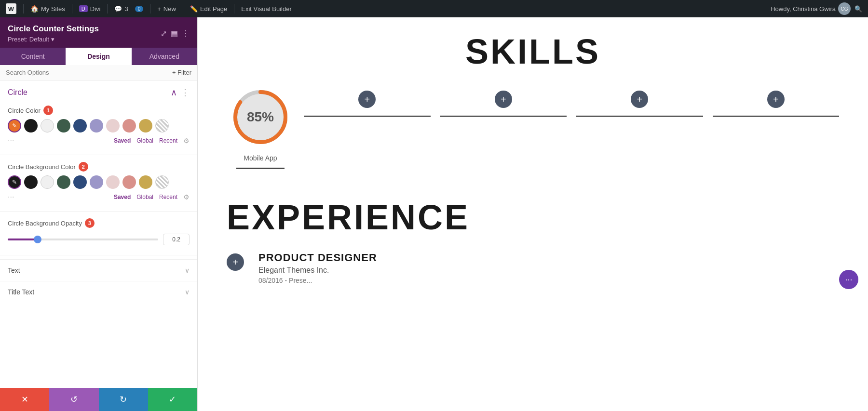 This screenshot has height=411, width=868. What do you see at coordinates (25, 399) in the screenshot?
I see `cancel-button: ✕` at bounding box center [25, 399].